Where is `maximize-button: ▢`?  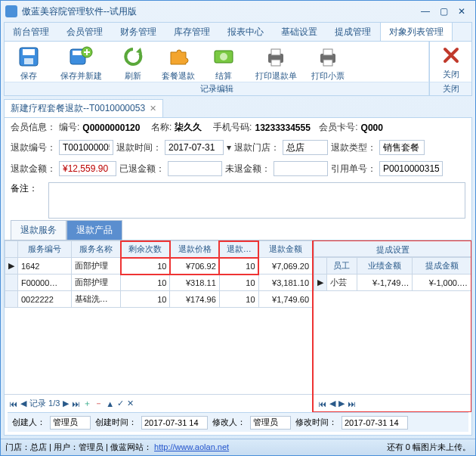 maximize-button: ▢ is located at coordinates (444, 11).